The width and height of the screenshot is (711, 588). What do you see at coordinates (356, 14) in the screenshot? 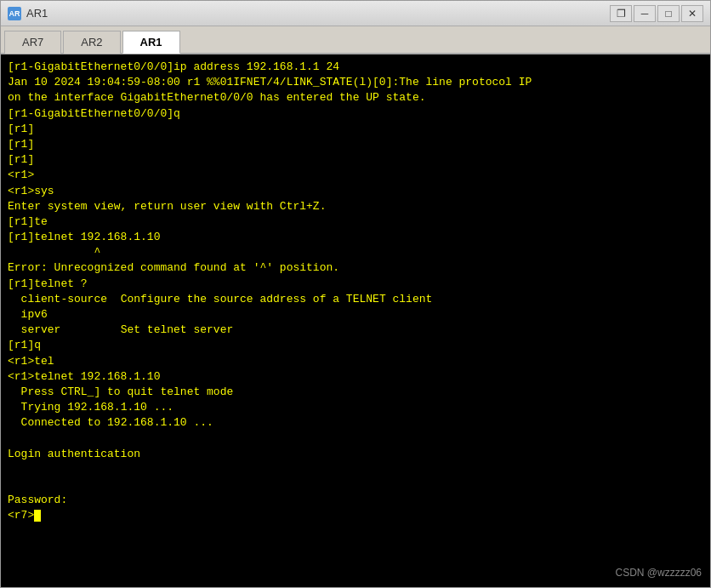
I see `title-bar: AR AR1 ❐ ─ □ ✕` at bounding box center [356, 14].